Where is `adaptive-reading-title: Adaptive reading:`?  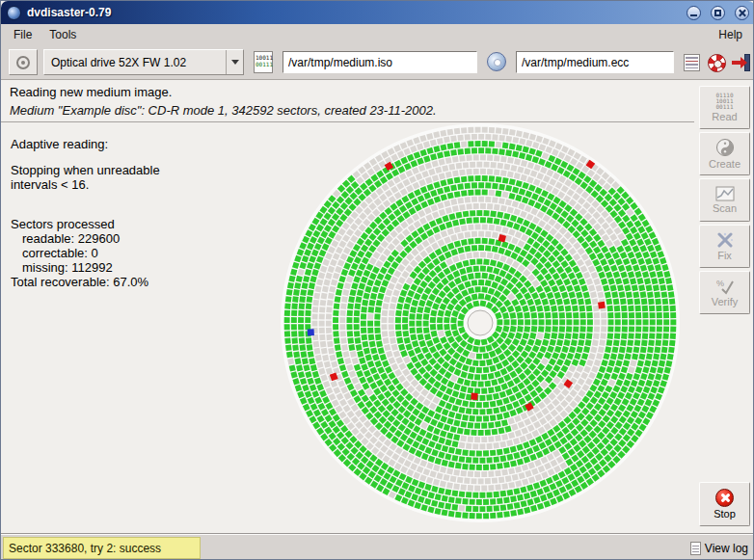
adaptive-reading-title: Adaptive reading: is located at coordinates (139, 145).